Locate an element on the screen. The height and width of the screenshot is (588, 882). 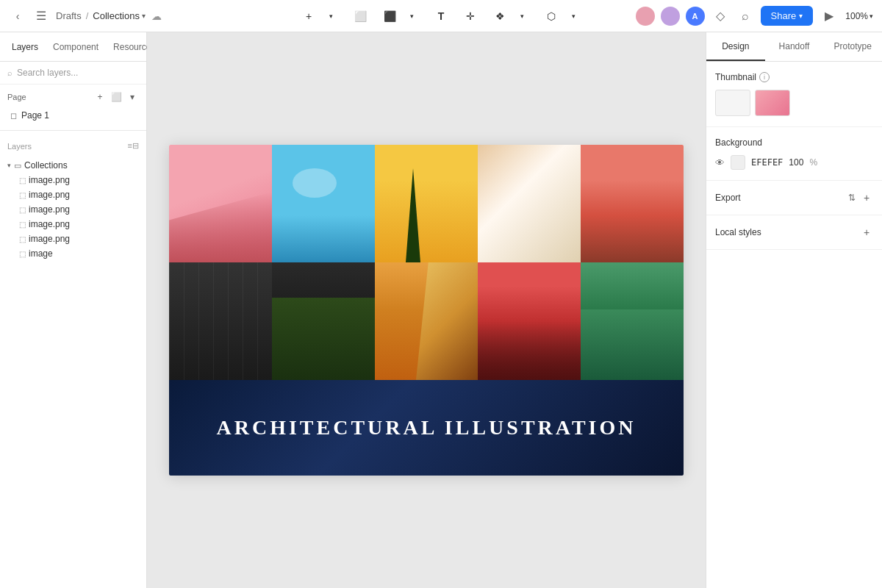
layer-item: ⬚ image is located at coordinates (79, 254).